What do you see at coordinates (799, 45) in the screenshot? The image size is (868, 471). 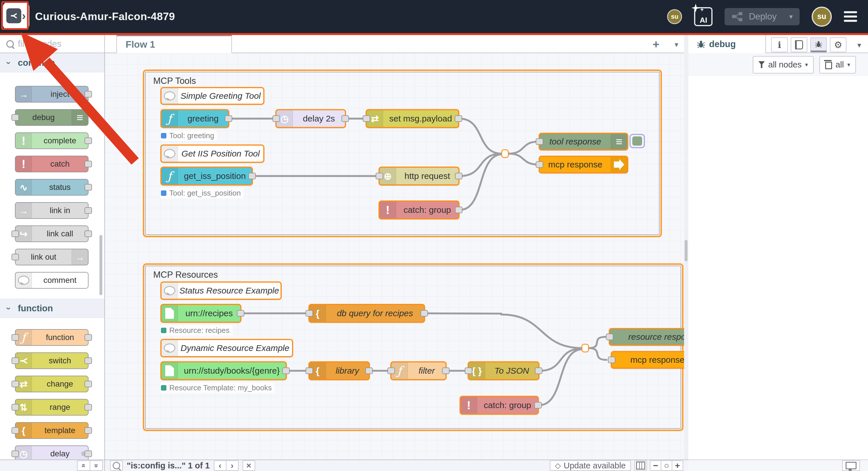 I see `help-tab-button` at bounding box center [799, 45].